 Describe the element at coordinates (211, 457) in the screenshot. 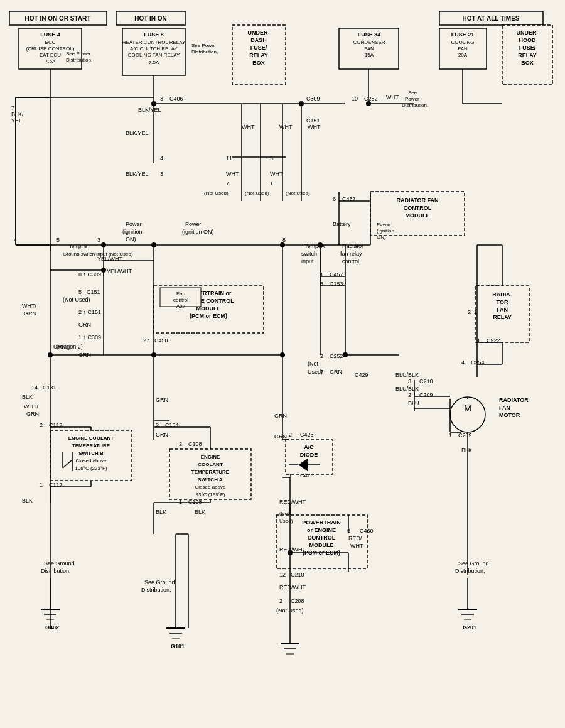

I see `svg-text: ENGINE` at that location.